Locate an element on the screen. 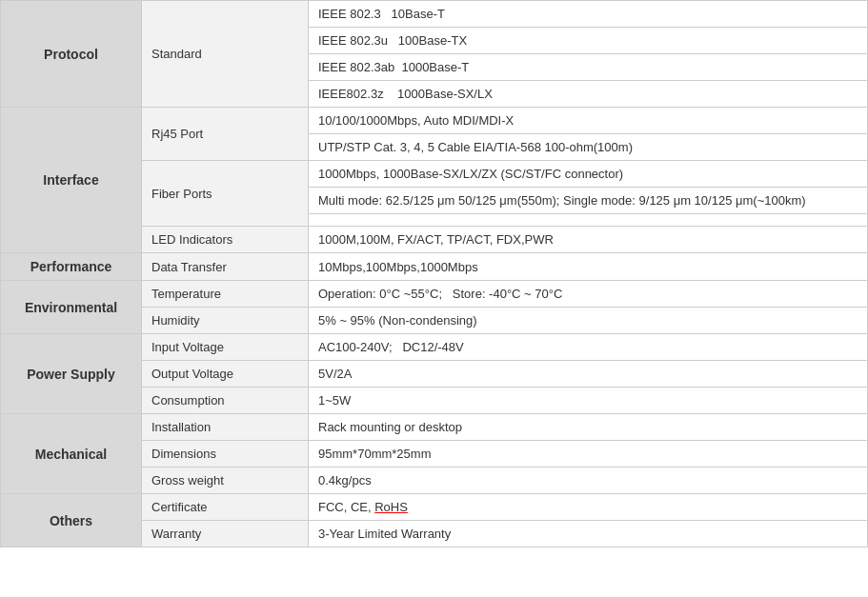 The image size is (868, 597). category-cell: Interface is located at coordinates (71, 181).